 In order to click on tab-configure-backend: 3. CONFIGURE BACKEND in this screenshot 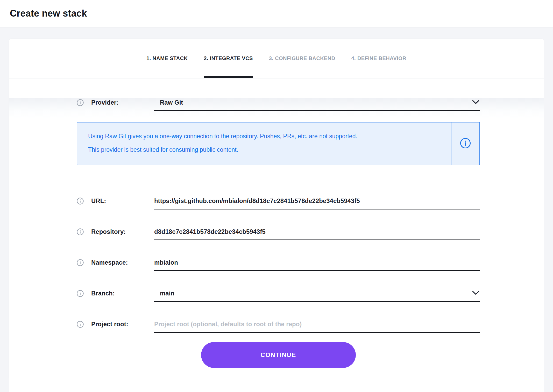, I will do `click(302, 59)`.